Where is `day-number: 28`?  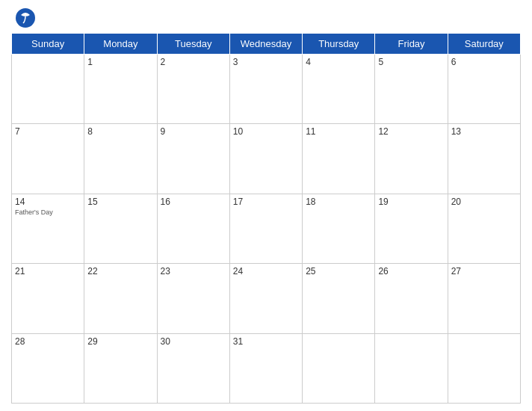 day-number: 28 is located at coordinates (48, 342).